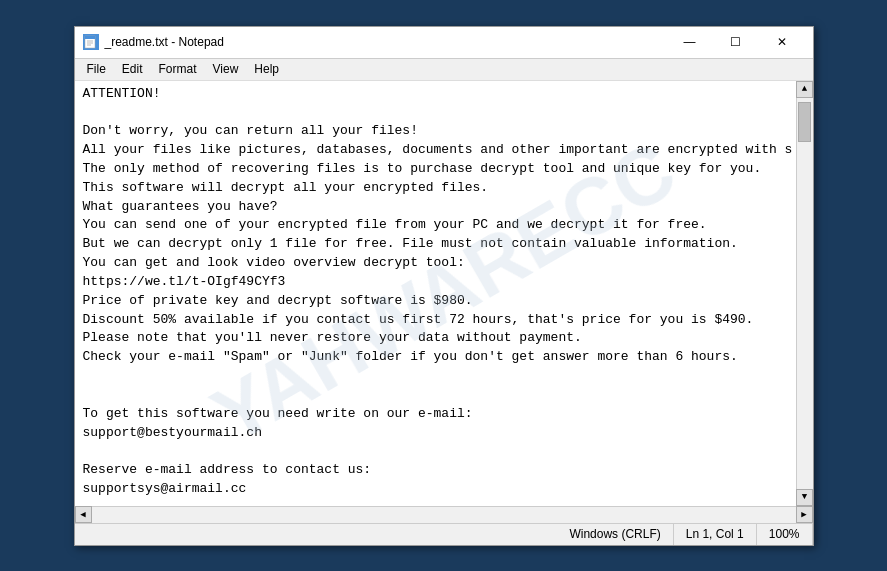  I want to click on maximize-button: ☐, so click(736, 42).